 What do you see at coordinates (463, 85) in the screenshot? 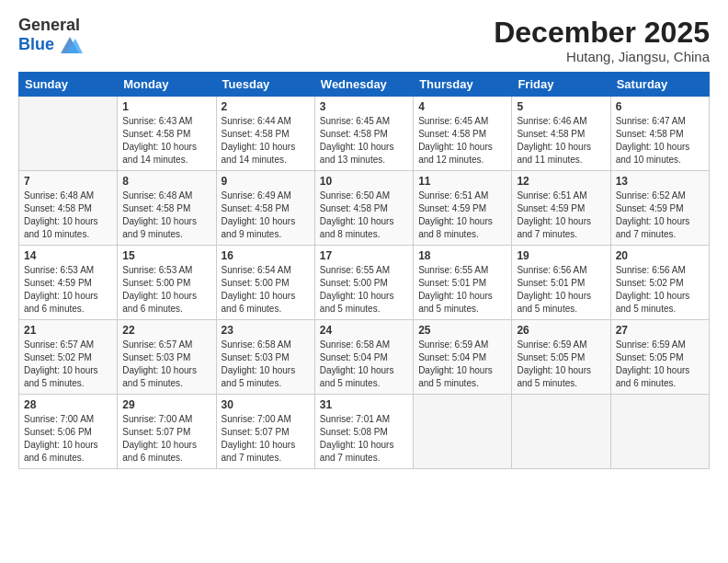
I see `col-thursday: Thursday` at bounding box center [463, 85].